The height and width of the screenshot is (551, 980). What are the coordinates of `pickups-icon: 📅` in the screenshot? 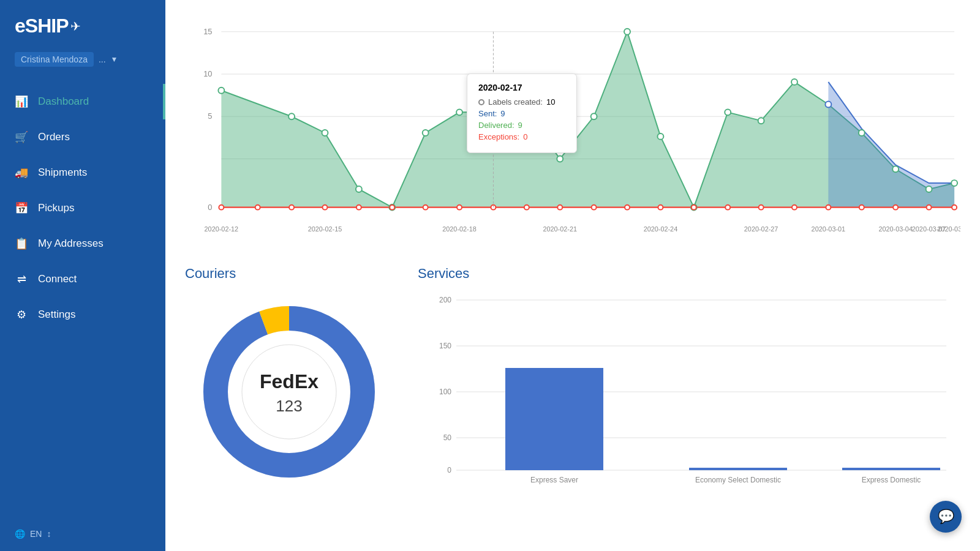 It's located at (21, 208).